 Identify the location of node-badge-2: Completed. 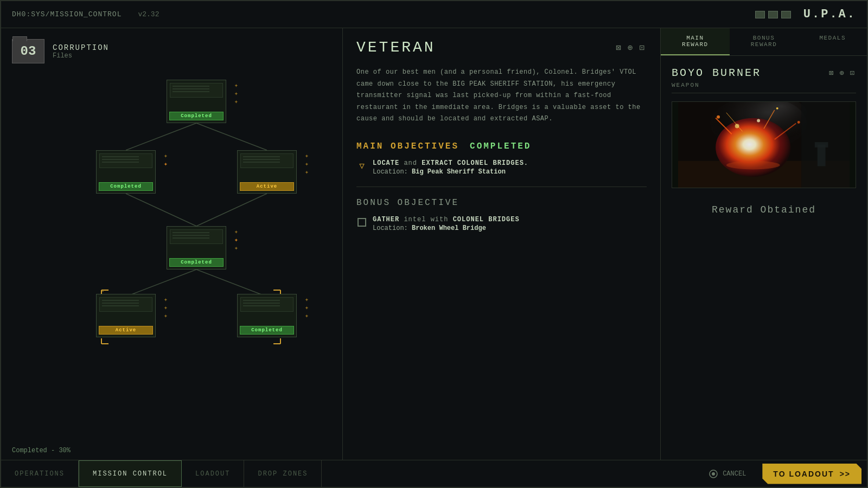
(126, 187).